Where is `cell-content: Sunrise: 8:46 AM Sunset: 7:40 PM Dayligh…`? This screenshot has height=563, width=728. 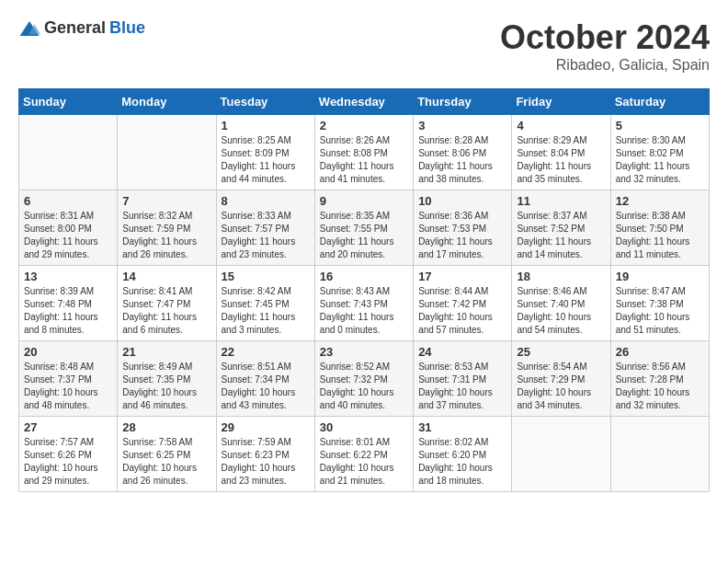
cell-content: Sunrise: 8:46 AM Sunset: 7:40 PM Dayligh… is located at coordinates (561, 311).